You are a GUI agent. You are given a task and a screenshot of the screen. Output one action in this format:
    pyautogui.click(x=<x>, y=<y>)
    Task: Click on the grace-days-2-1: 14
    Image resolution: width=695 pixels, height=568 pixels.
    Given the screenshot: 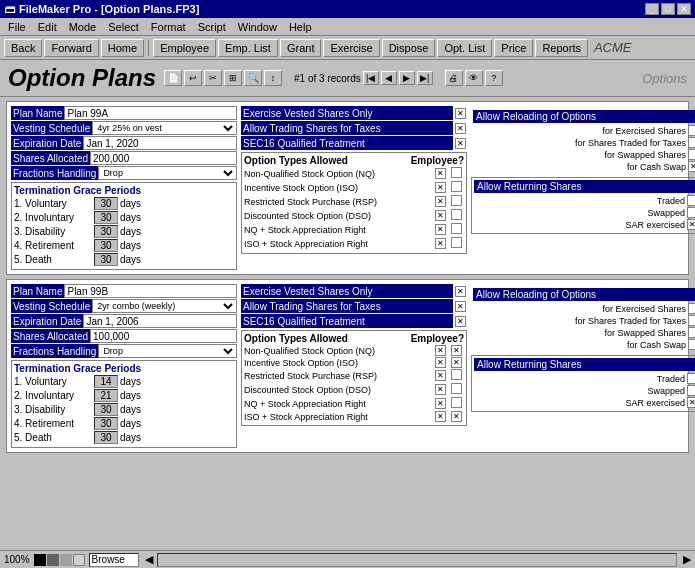 What is the action you would take?
    pyautogui.click(x=106, y=382)
    